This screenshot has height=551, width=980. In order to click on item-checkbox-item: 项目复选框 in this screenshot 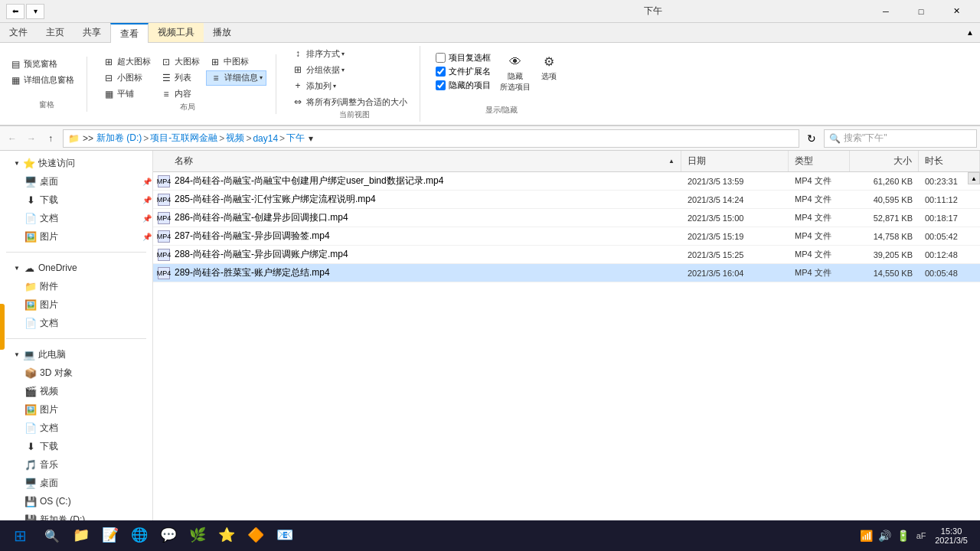, I will do `click(463, 58)`.